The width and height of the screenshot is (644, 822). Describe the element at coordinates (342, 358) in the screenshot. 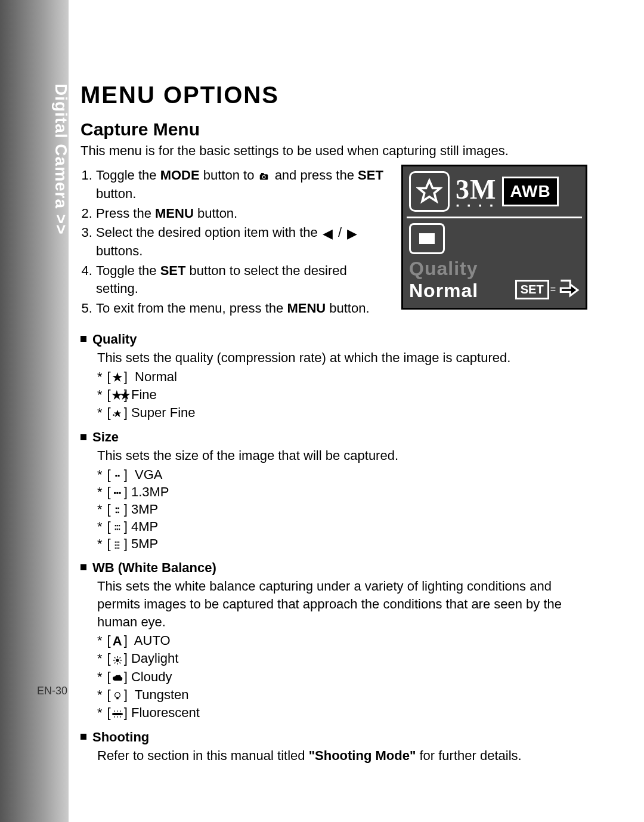

I see `setting-desc-quality: This sets the quality (compression rate)…` at that location.